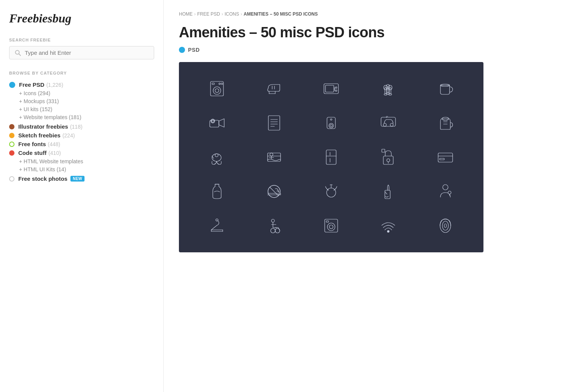  What do you see at coordinates (81, 135) in the screenshot?
I see `category-sketch: Sketch freebies (224)` at bounding box center [81, 135].